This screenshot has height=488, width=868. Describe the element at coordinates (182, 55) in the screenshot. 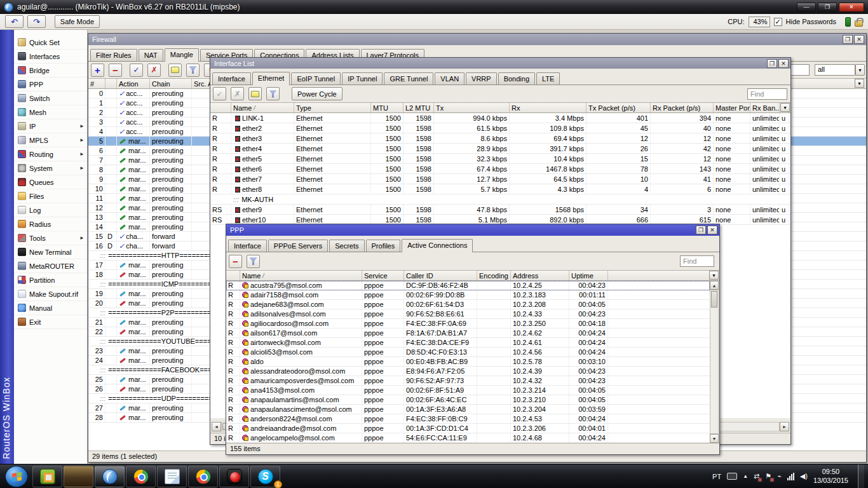

I see `firewall-tab-mangle: Mangle` at that location.